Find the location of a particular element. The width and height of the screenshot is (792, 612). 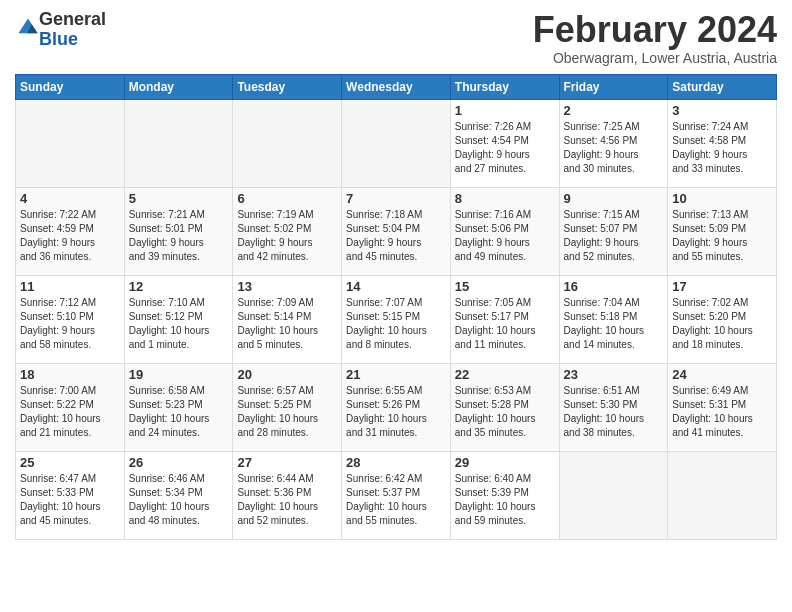

calendar-cell: 26Sunrise: 6:46 AM Sunset: 5:34 PM Dayli… is located at coordinates (178, 495).